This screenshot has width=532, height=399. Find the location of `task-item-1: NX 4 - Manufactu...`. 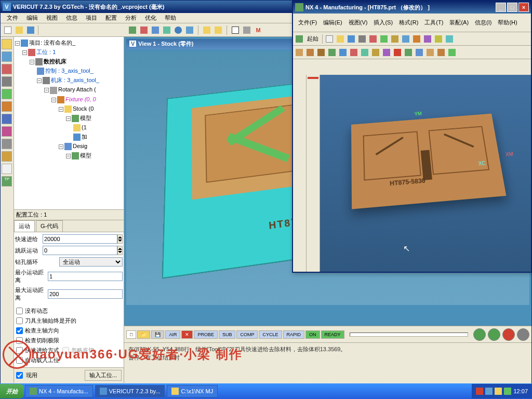

task-item-1: NX 4 - Manufactu... is located at coordinates (59, 391).